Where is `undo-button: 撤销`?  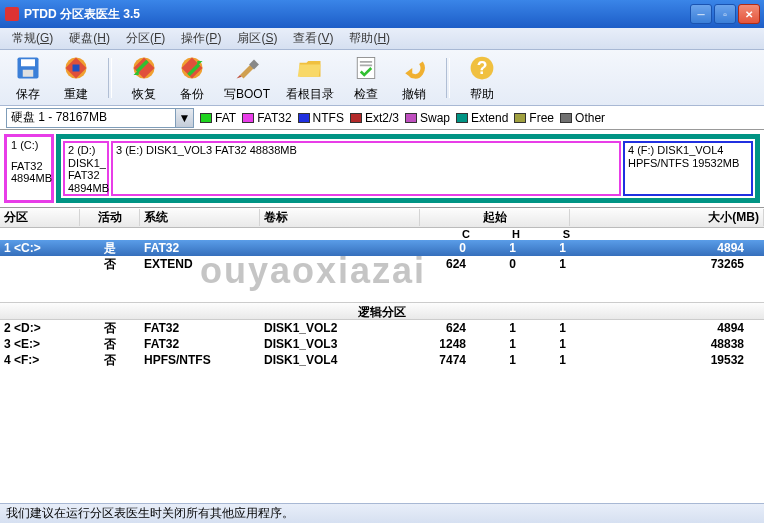 undo-button: 撤销 is located at coordinates (414, 78).